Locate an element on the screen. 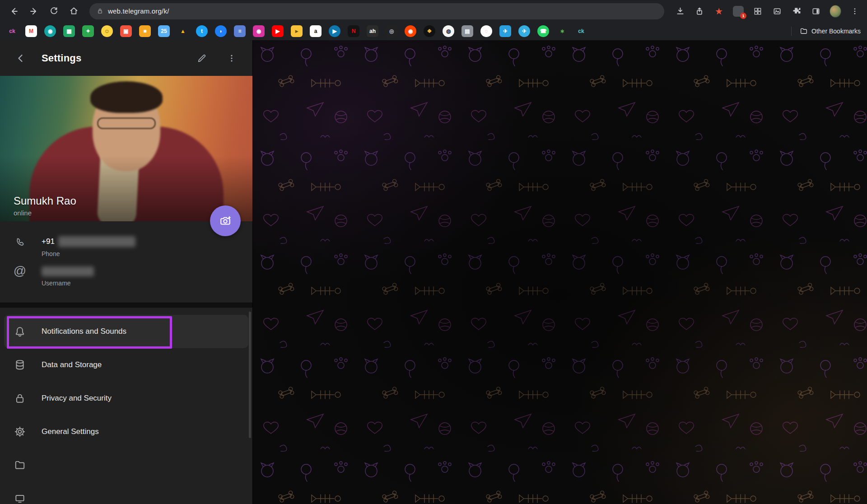 This screenshot has width=867, height=504. database-icon is located at coordinates (20, 365).